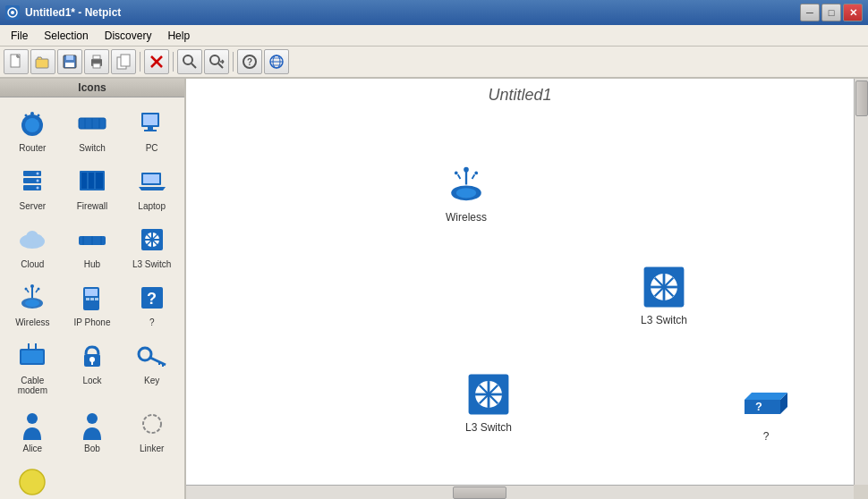  I want to click on icon-l3switch-label: L3 Switch, so click(152, 265).